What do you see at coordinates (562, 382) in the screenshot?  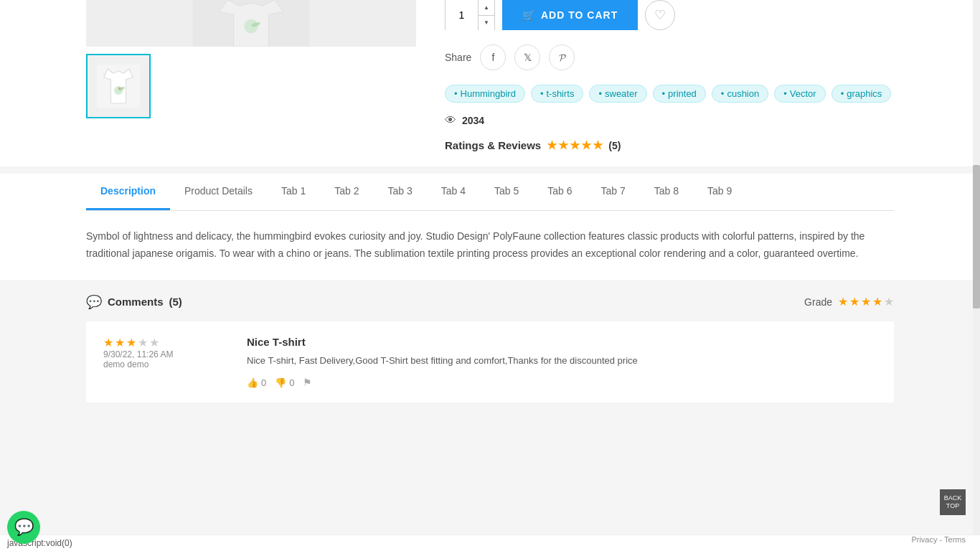 I see `comment-actions: 👍 0 👎 0 ⚑` at bounding box center [562, 382].